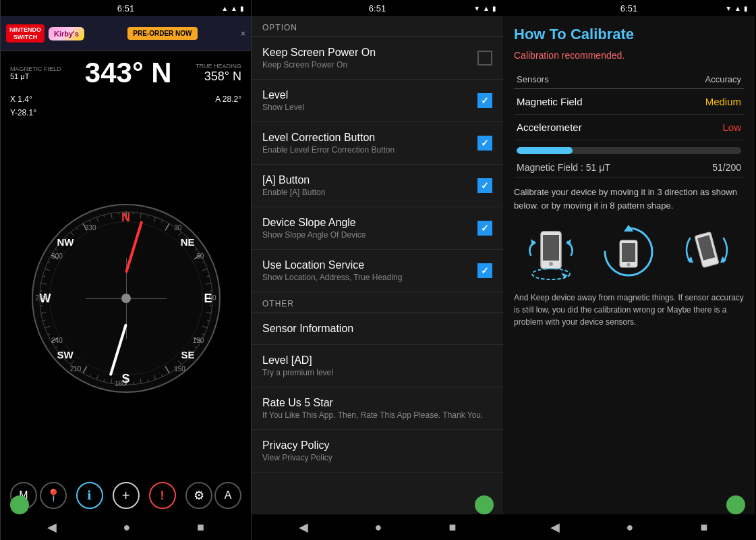 The width and height of the screenshot is (756, 540). What do you see at coordinates (378, 271) in the screenshot?
I see `settings-item-location: Use Location Service Show Location, Addr…` at bounding box center [378, 271].